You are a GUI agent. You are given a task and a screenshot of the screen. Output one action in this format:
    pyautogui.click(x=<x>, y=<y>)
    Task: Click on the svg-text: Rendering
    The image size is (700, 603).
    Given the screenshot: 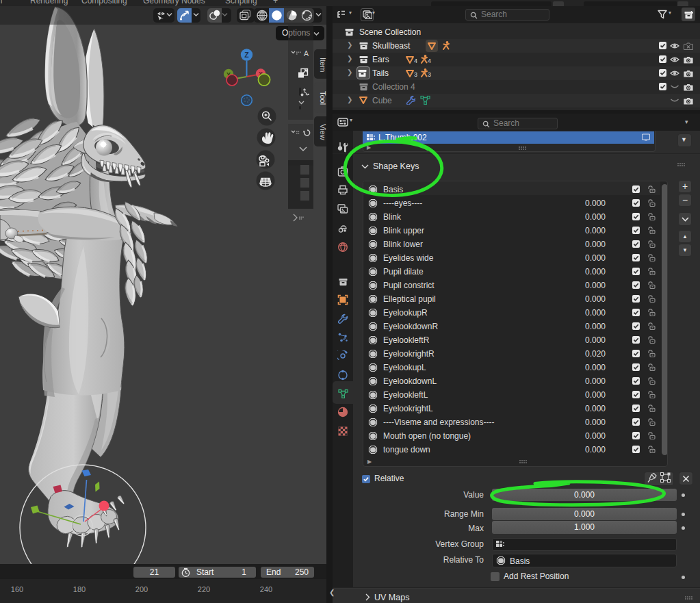 What is the action you would take?
    pyautogui.click(x=49, y=3)
    